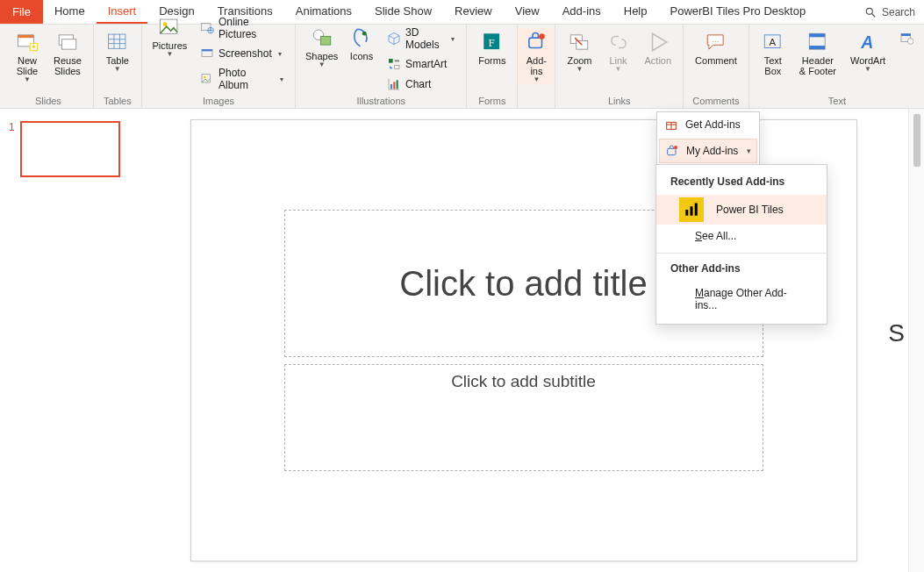  I want to click on slide-thumbnail, so click(70, 149).